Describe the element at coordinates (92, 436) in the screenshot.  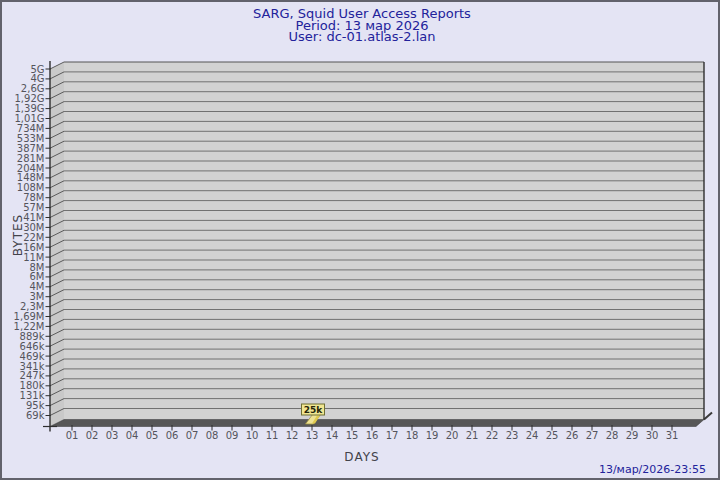
I see `x-axis-tick-label: 02` at that location.